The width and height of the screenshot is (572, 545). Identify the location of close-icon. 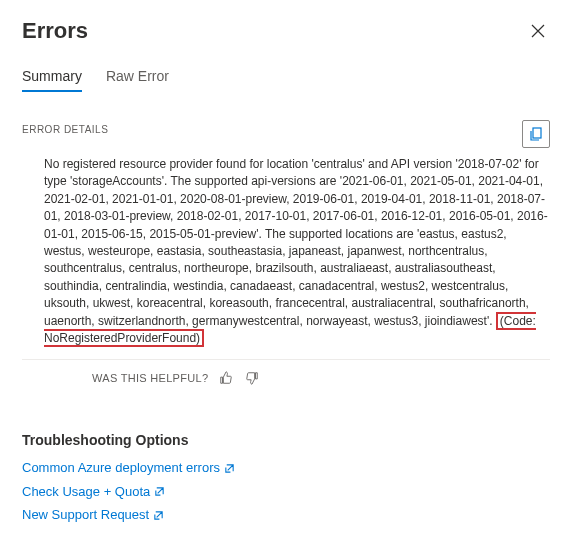
(538, 31).